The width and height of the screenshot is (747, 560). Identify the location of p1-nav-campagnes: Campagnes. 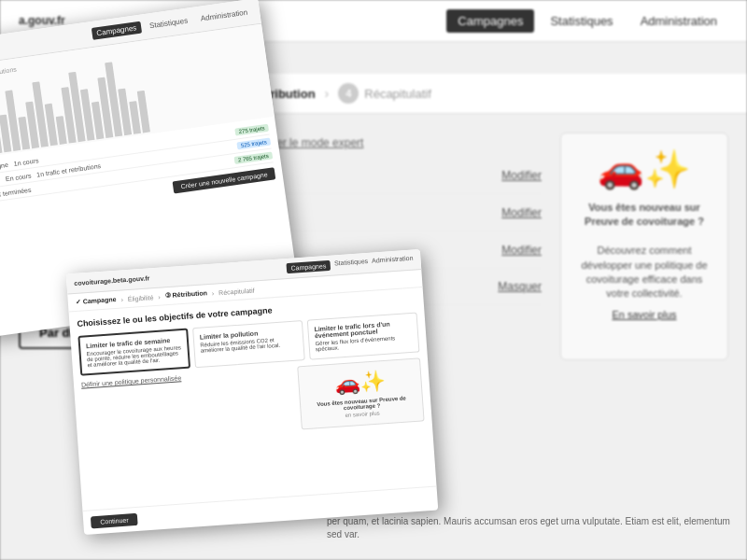
(117, 31).